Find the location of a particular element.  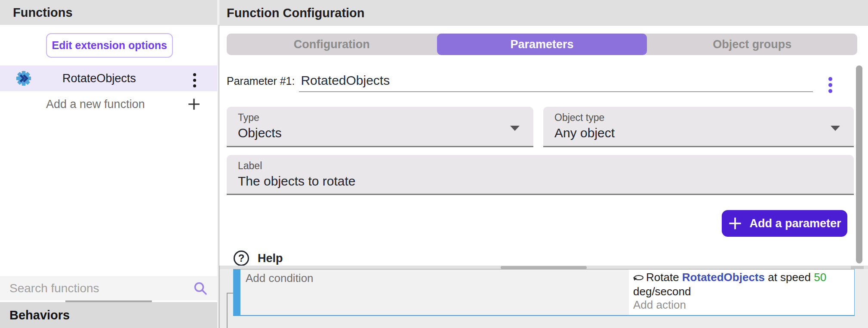

action-object-name: RotatedObjects is located at coordinates (723, 277).